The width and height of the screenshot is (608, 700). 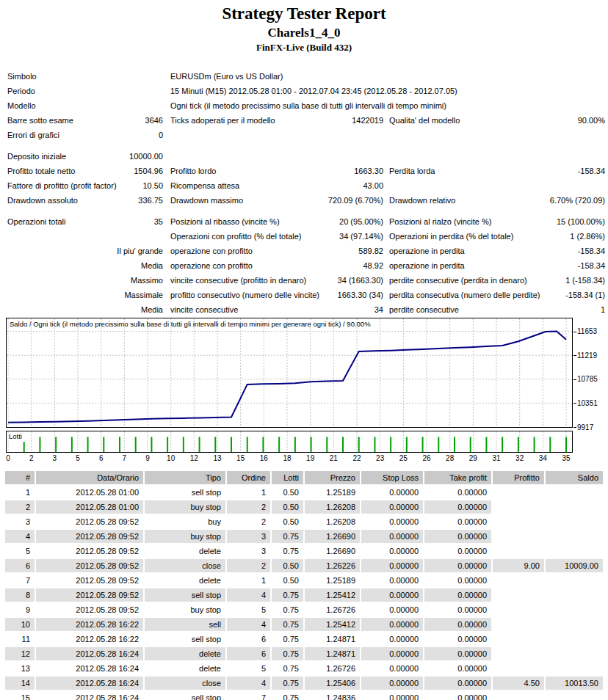 What do you see at coordinates (43, 200) in the screenshot?
I see `summary-label: Drawdown assoluto` at bounding box center [43, 200].